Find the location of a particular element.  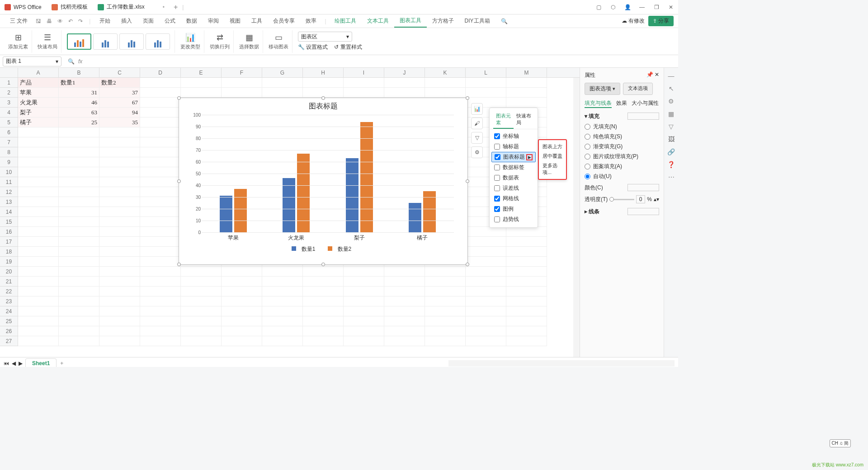

row-header: 22 is located at coordinates (9, 291).